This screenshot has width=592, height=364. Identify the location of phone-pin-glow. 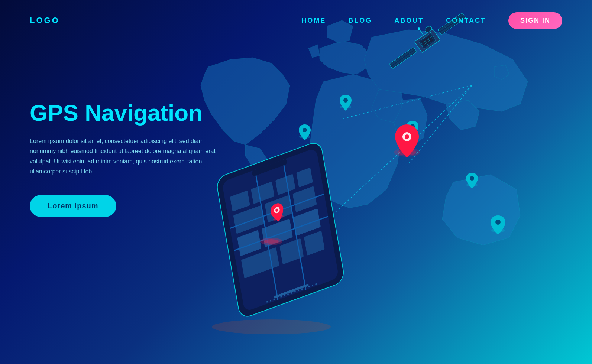
(271, 241).